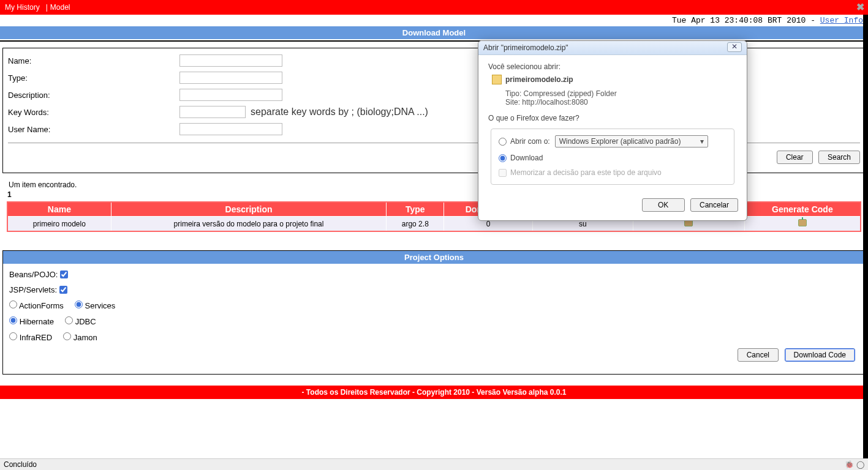 This screenshot has height=470, width=868. What do you see at coordinates (231, 61) in the screenshot?
I see `name-input` at bounding box center [231, 61].